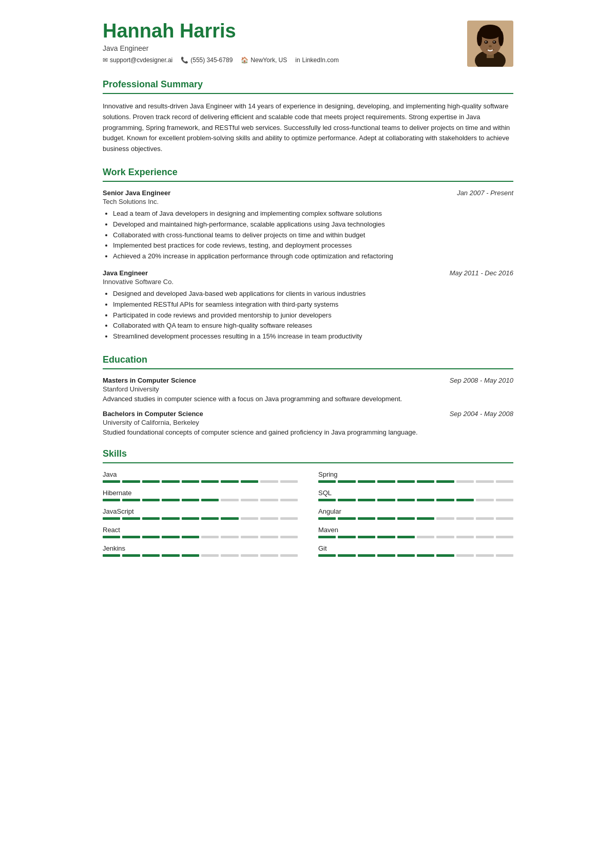 The image size is (616, 865). What do you see at coordinates (125, 273) in the screenshot?
I see `job-1-title: Java Engineer` at bounding box center [125, 273].